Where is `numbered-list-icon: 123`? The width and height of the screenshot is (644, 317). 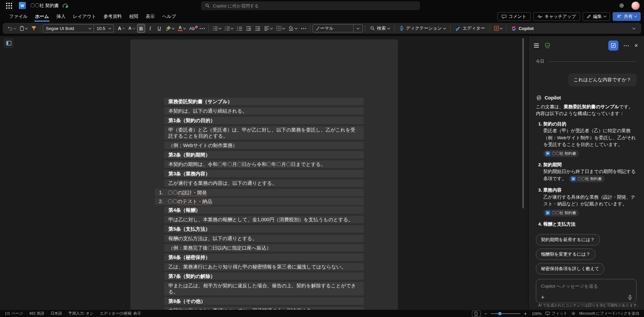 numbered-list-icon: 123 is located at coordinates (227, 28).